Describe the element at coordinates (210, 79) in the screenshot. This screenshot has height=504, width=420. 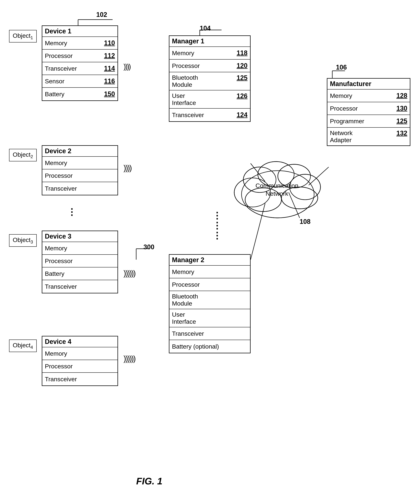
I see `manager1-box: Manager 1 Memory 118 Processor 120 Bluet…` at that location.